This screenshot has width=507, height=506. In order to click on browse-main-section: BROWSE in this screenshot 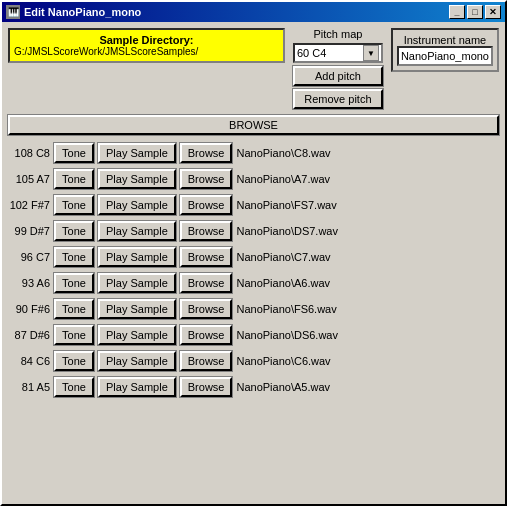, I will do `click(254, 125)`.